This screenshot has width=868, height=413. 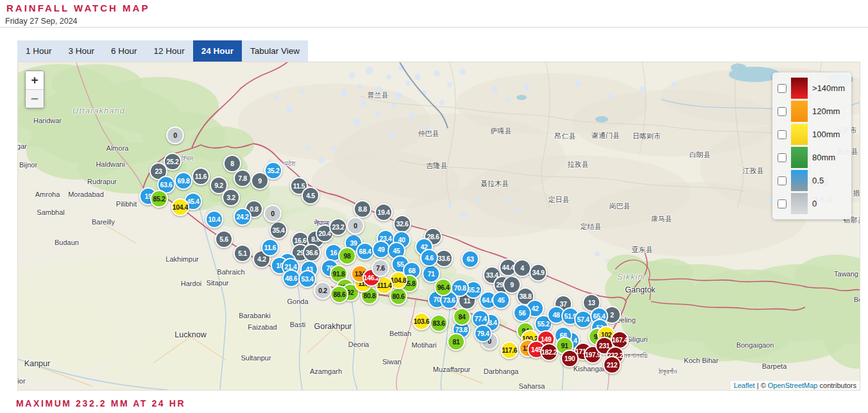 I want to click on rain-marker: 35.4, so click(x=278, y=230).